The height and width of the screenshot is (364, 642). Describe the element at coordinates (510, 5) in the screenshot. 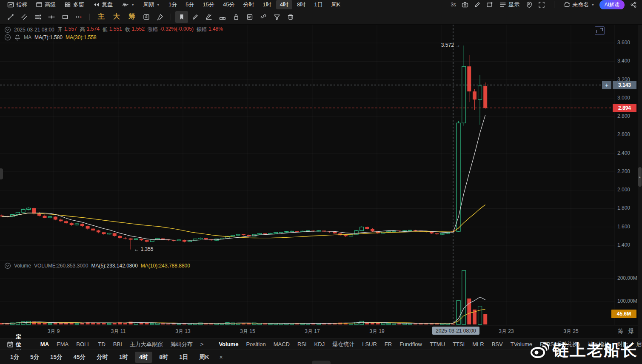

I see `display-menu: 显示` at that location.